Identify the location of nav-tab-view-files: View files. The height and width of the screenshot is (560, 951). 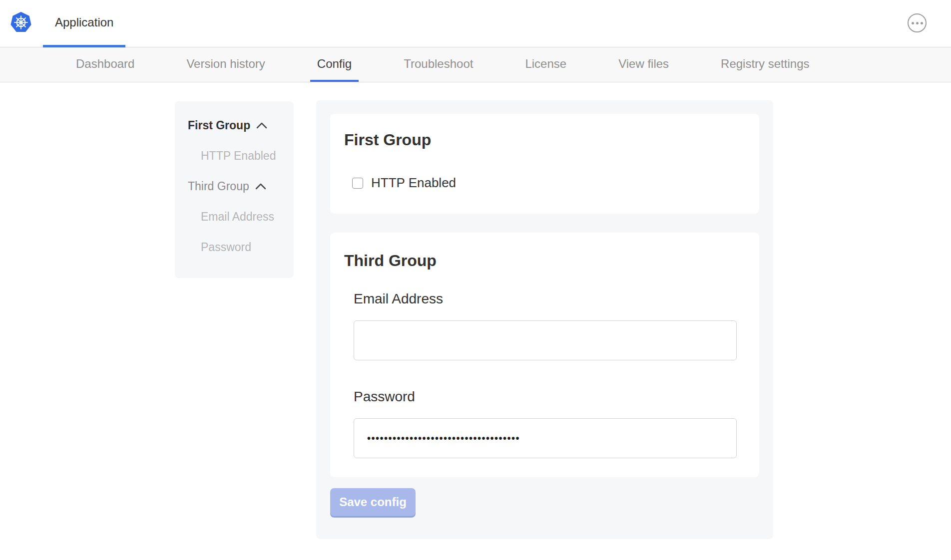
(643, 65).